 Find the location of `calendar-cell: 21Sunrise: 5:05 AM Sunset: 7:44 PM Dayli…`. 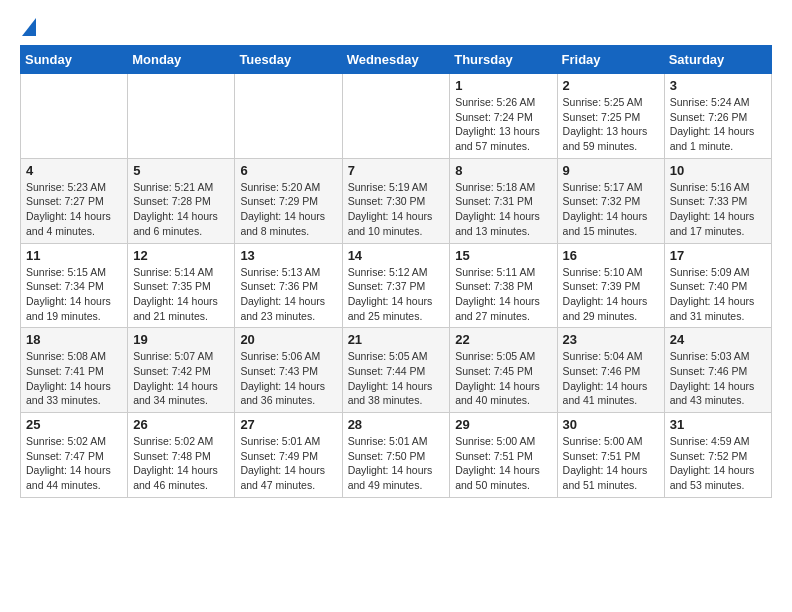

calendar-cell: 21Sunrise: 5:05 AM Sunset: 7:44 PM Dayli… is located at coordinates (396, 370).